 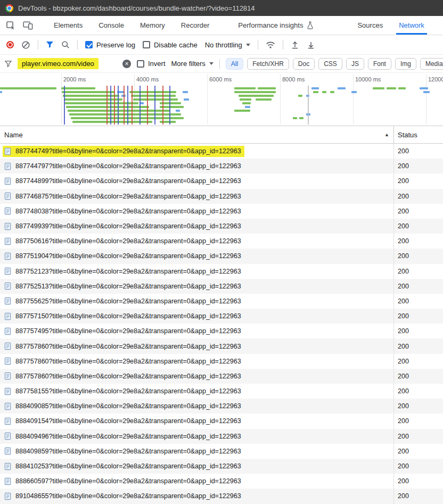 I want to click on tab-recorder: Recorder, so click(x=195, y=26).